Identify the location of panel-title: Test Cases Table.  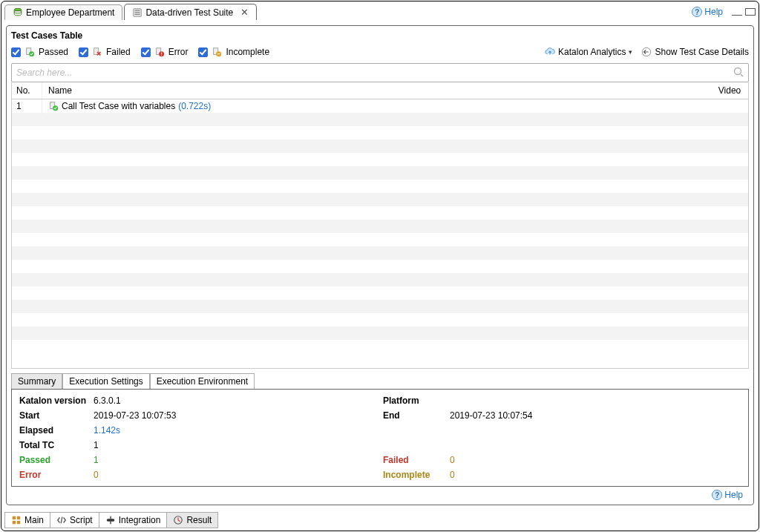
(380, 36).